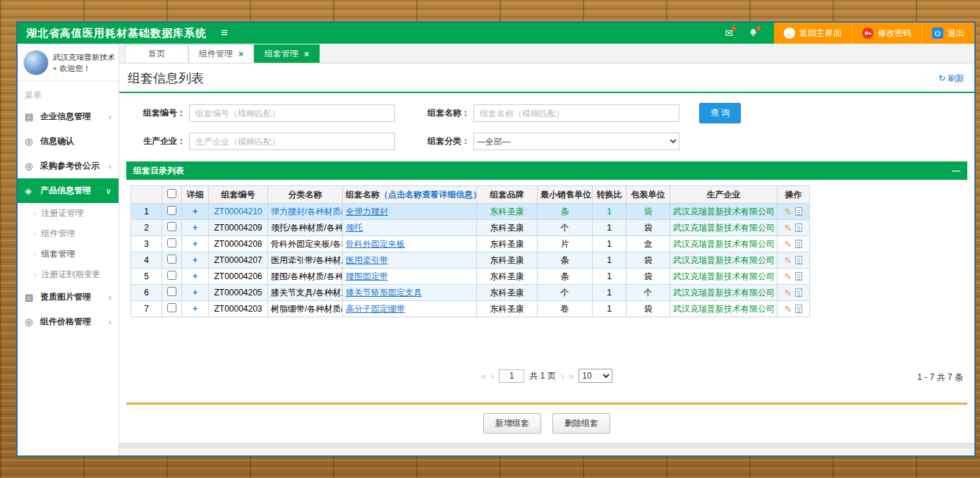  I want to click on category-name: 弹力腰封/各种材质/各种, so click(306, 212).